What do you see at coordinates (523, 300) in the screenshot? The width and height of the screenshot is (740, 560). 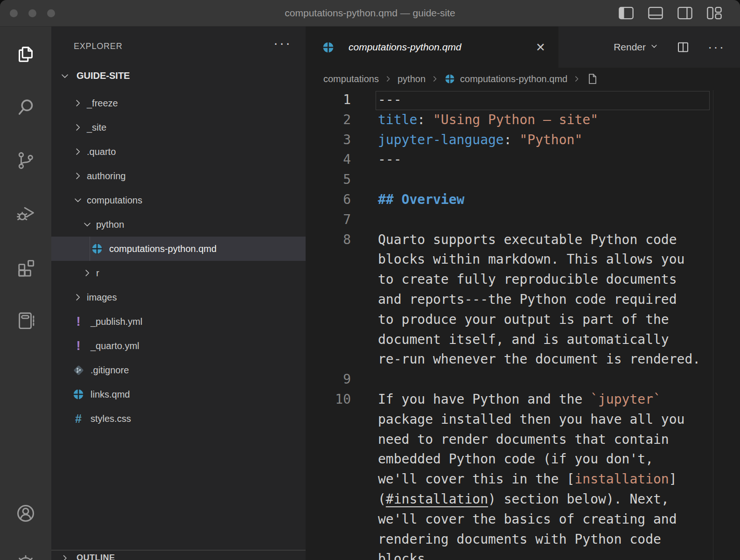 I see `code-line: and reports---the Python code required` at bounding box center [523, 300].